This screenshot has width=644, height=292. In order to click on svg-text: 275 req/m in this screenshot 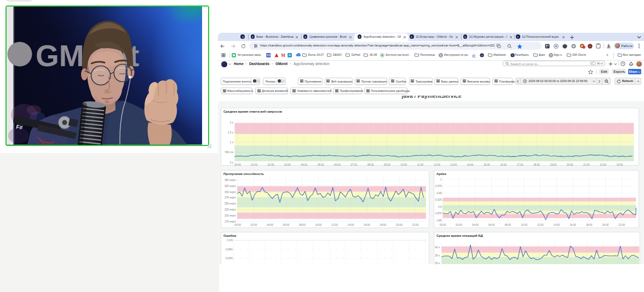, I will do `click(230, 198)`.